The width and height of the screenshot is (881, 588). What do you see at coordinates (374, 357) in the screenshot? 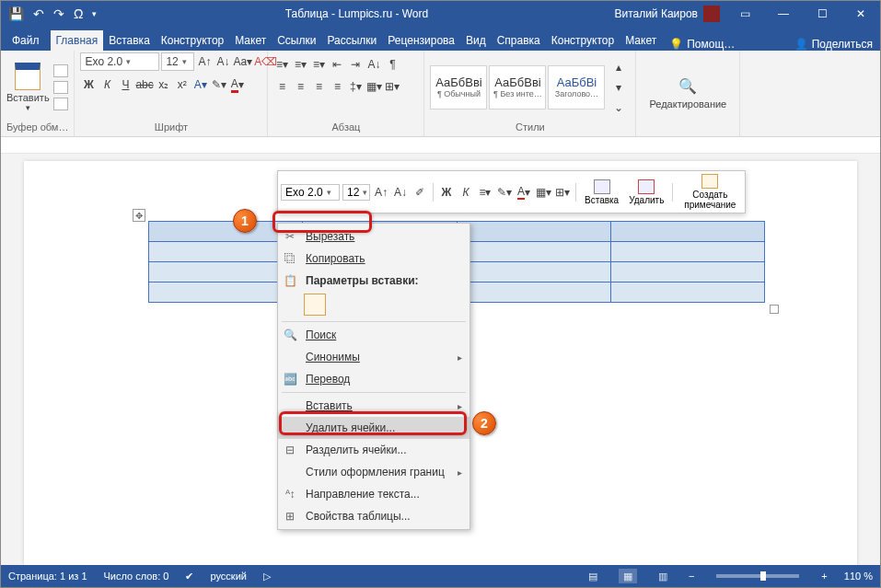
I see `ctx-synonyms: Синонимы▸` at bounding box center [374, 357].